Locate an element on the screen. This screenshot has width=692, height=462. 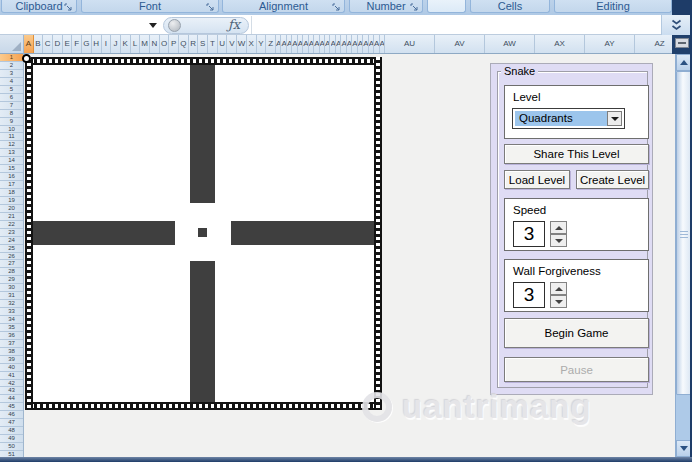
row-header-30: 30 is located at coordinates (12, 288).